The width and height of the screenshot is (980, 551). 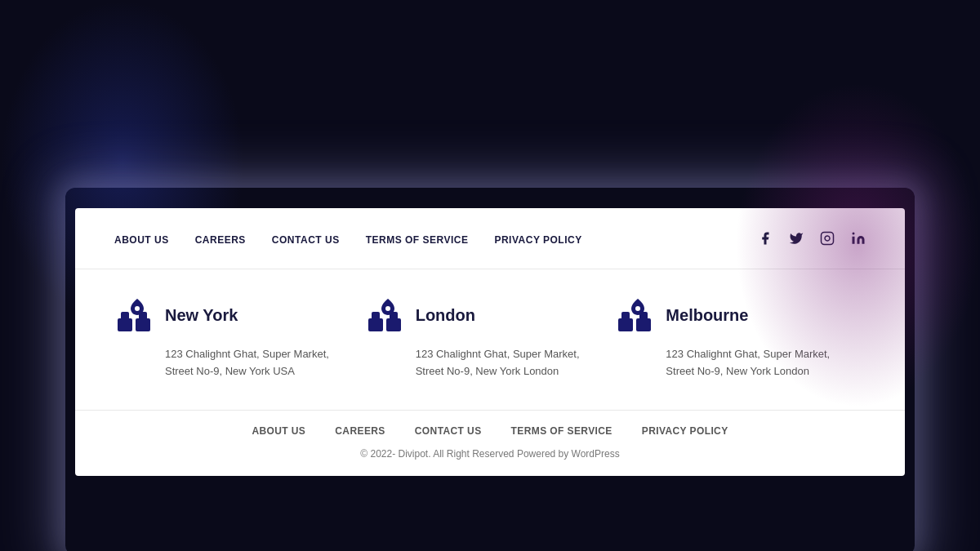 I want to click on bottom-nav-terms: TERMS OF SERVICE, so click(x=562, y=431).